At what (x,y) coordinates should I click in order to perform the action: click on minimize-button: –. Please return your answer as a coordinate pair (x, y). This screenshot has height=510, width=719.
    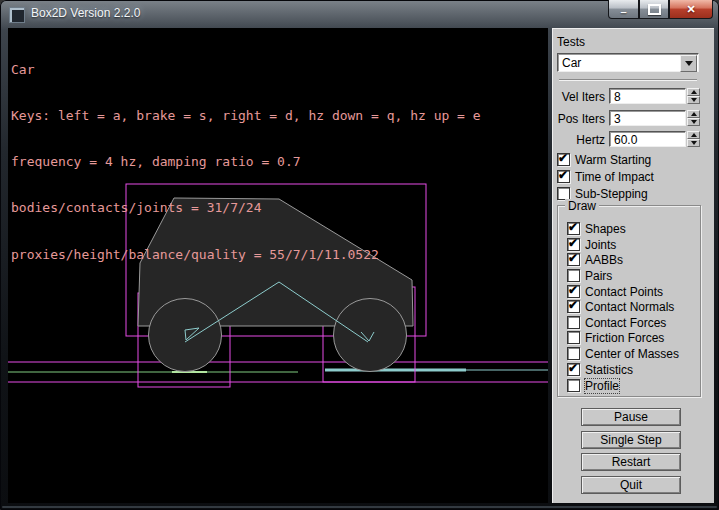
    Looking at the image, I should click on (624, 10).